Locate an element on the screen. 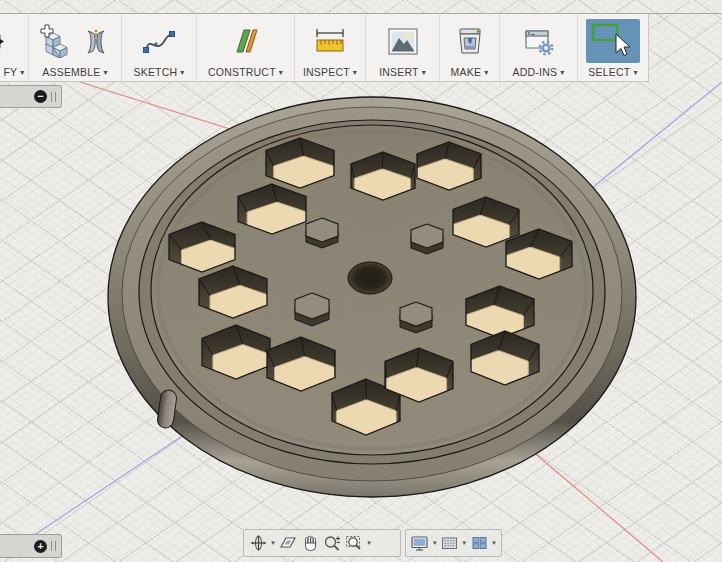 The width and height of the screenshot is (722, 562). browser-collapsed-bar: − is located at coordinates (31, 96).